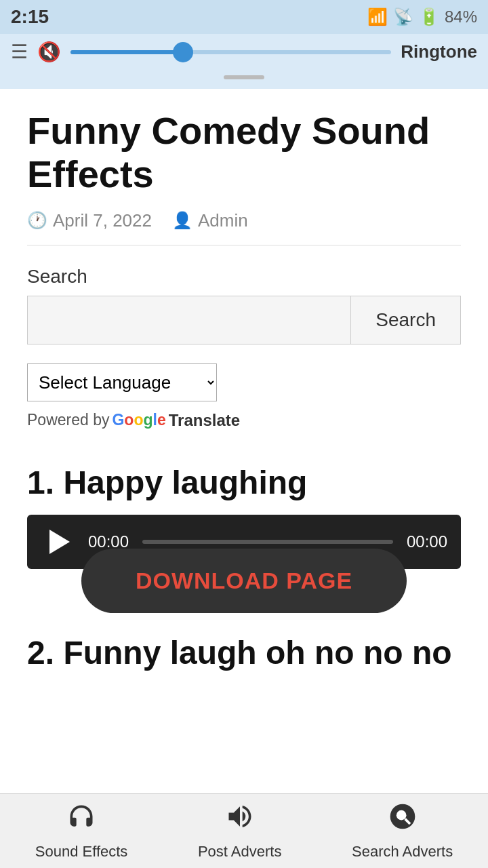 Image resolution: width=488 pixels, height=868 pixels. I want to click on time-end-1: 00:00, so click(427, 542).